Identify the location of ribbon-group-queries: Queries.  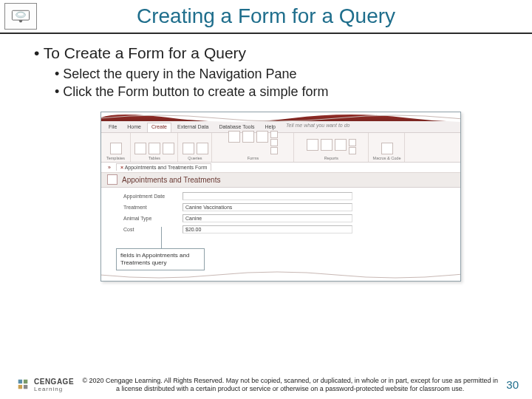
(195, 148).